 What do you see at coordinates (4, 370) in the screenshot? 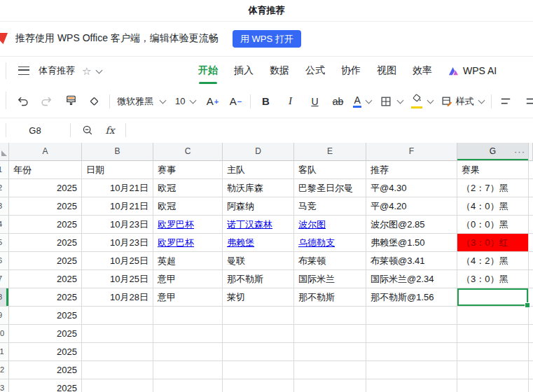
I see `row-header-12: 12` at bounding box center [4, 370].